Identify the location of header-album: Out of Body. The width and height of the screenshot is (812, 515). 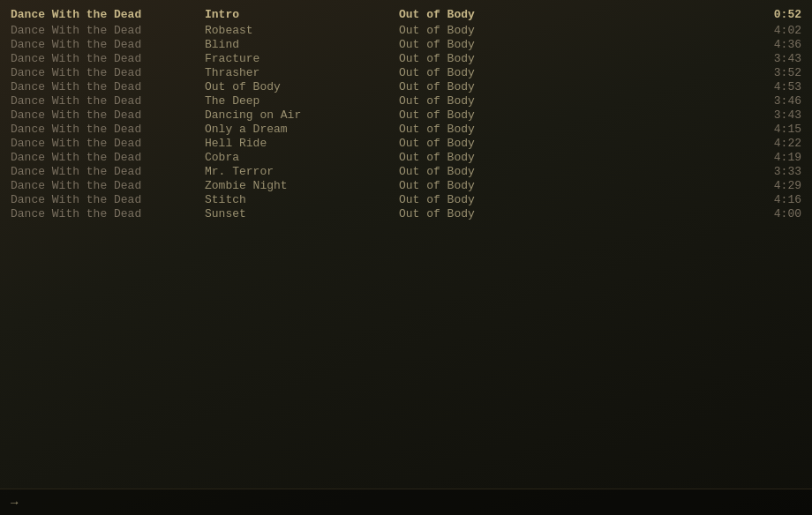
(574, 14).